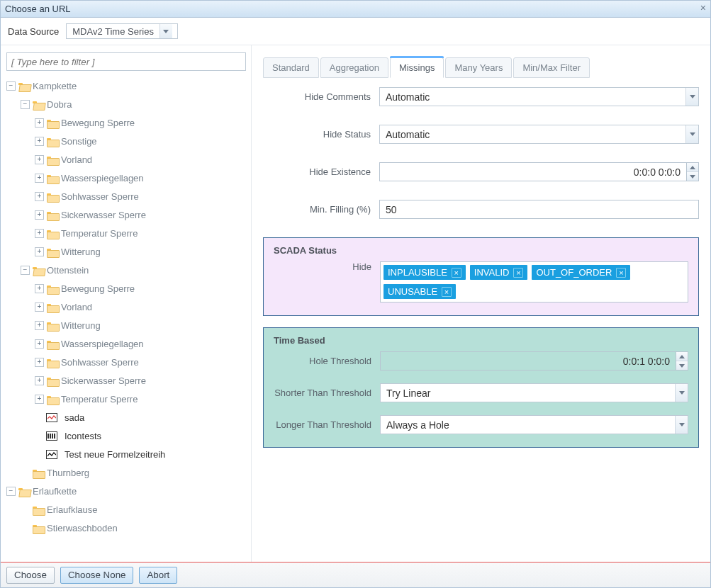  Describe the element at coordinates (481, 340) in the screenshot. I see `timebased-title: Time Based` at that location.